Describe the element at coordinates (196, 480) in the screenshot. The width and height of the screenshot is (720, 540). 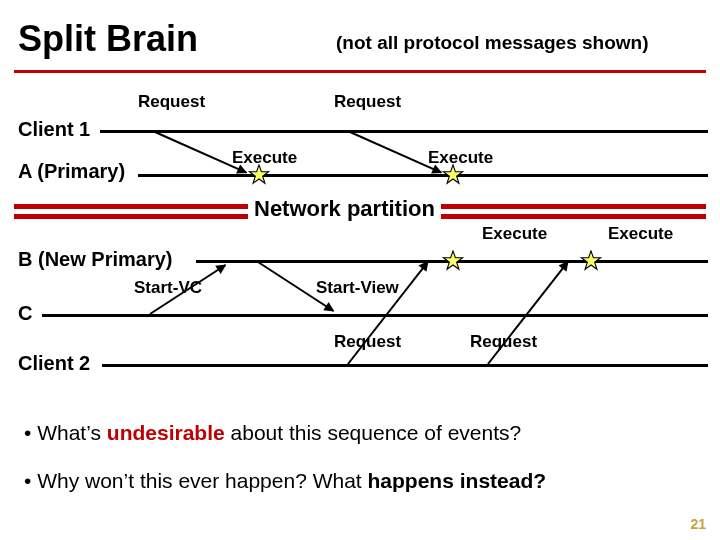
I see `bullet-2-pre: • Why won’t this ever happen? What` at that location.